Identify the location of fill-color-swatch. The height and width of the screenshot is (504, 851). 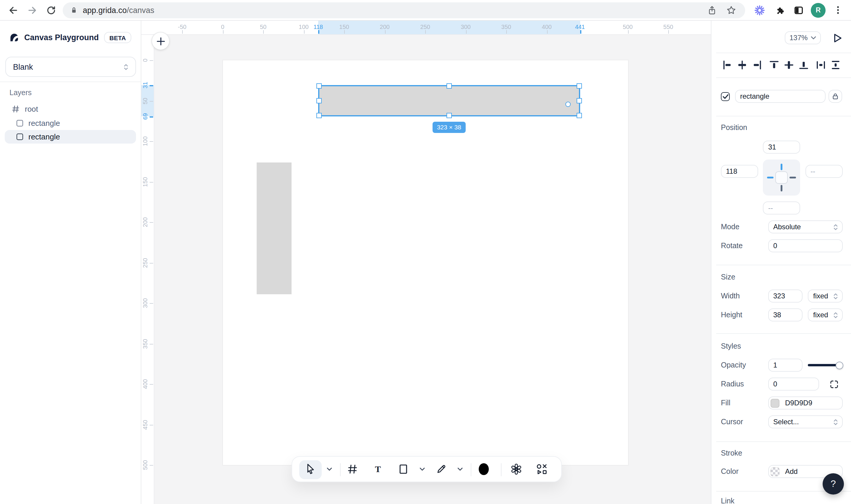
(775, 403).